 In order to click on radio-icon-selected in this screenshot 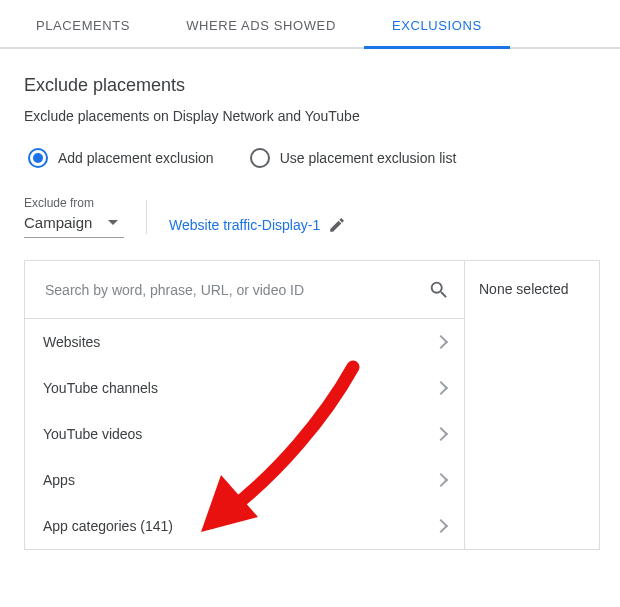, I will do `click(38, 158)`.